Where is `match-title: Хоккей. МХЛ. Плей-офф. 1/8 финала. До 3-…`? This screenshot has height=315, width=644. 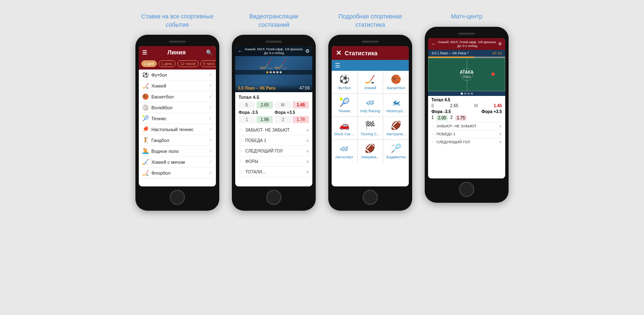 match-title: Хоккей. МХЛ. Плей-офф. 1/8 финала. До 3-… is located at coordinates (467, 44).